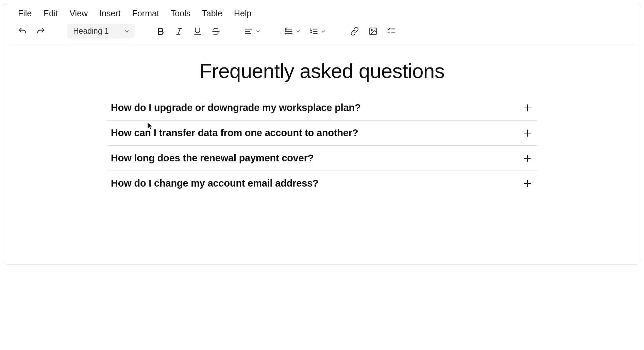 The image size is (644, 350). I want to click on menu-help: Help, so click(243, 14).